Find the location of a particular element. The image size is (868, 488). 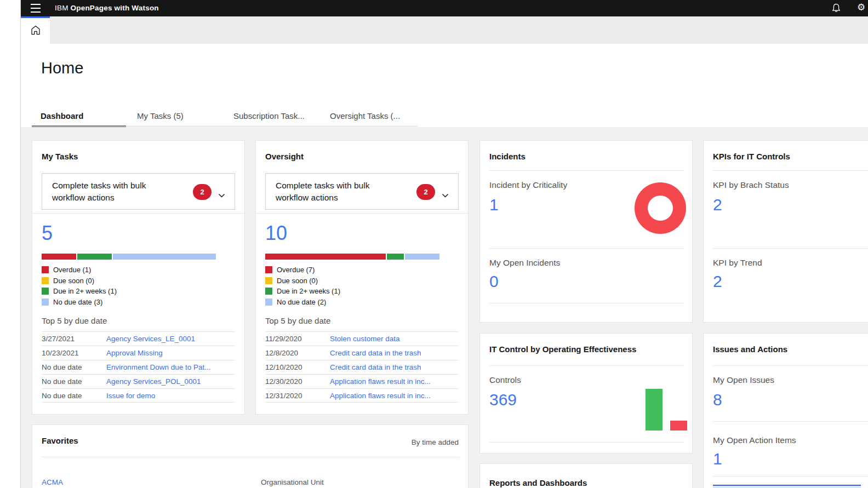

task-total: 5 is located at coordinates (47, 233).